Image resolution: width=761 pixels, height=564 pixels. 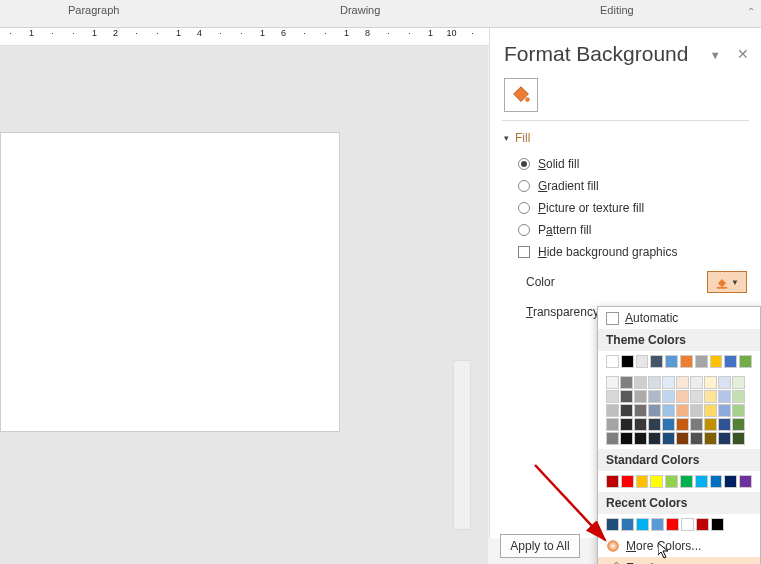 I want to click on fill-category-icon, so click(x=521, y=95).